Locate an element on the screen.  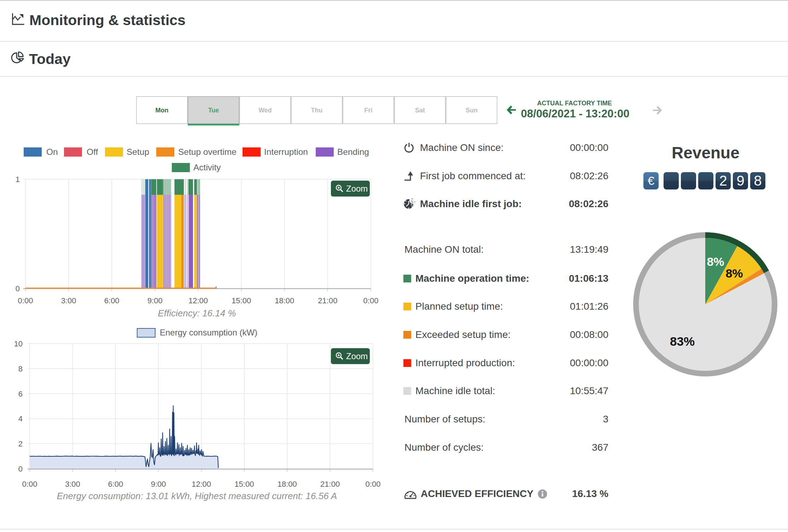
svg-text: z is located at coordinates (415, 202).